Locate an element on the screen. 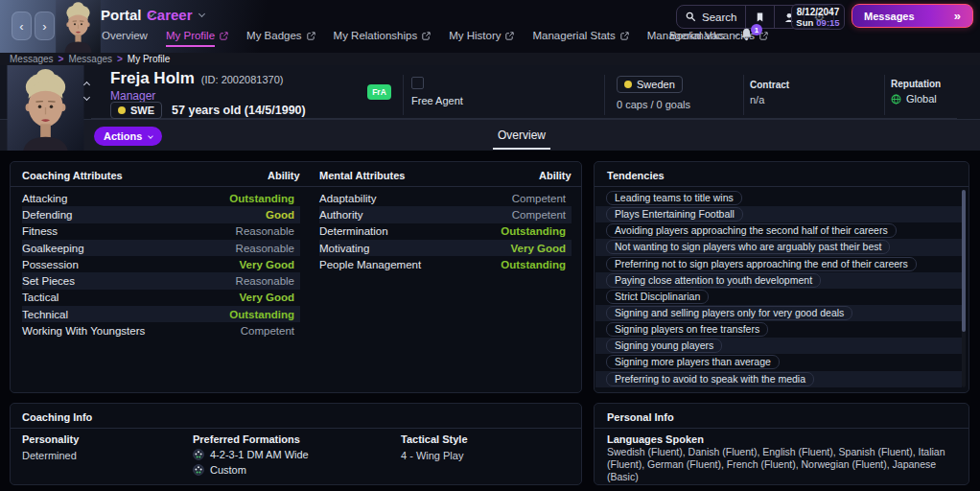 The width and height of the screenshot is (980, 491). formation-item: 4-2-3-1 DM AM Wide is located at coordinates (251, 455).